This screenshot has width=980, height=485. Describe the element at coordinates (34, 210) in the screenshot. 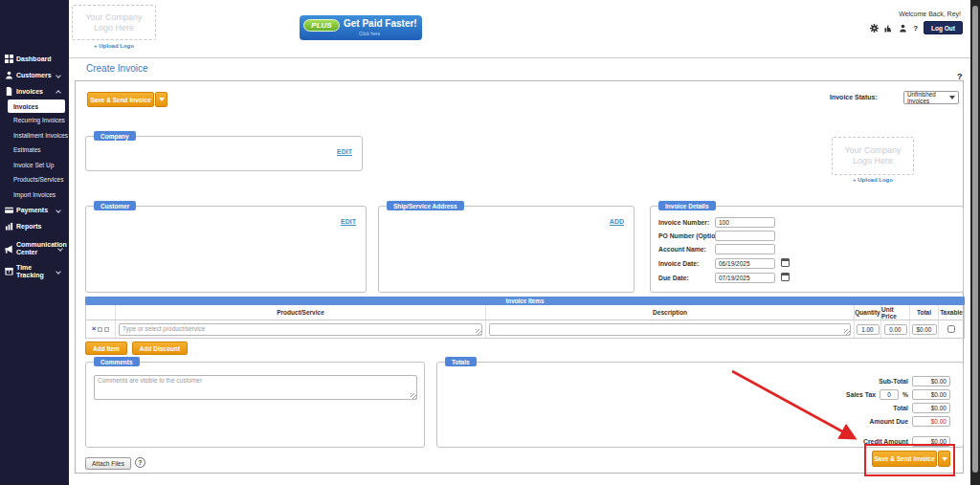

I see `sidebar-item-payments: Payments` at that location.